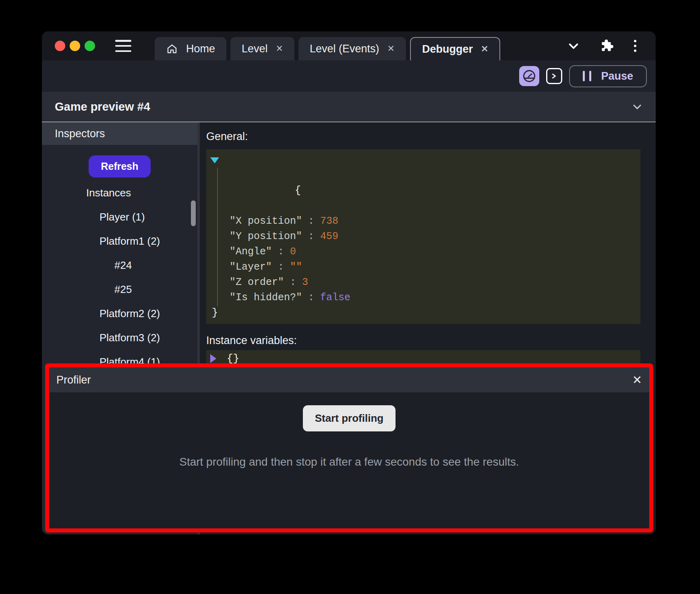 This screenshot has height=594, width=700. I want to click on profiler-title: Profiler, so click(74, 380).